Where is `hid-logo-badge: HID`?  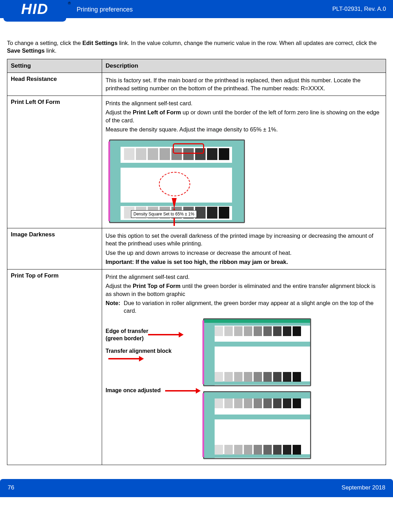 hid-logo-badge: HID is located at coordinates (35, 11).